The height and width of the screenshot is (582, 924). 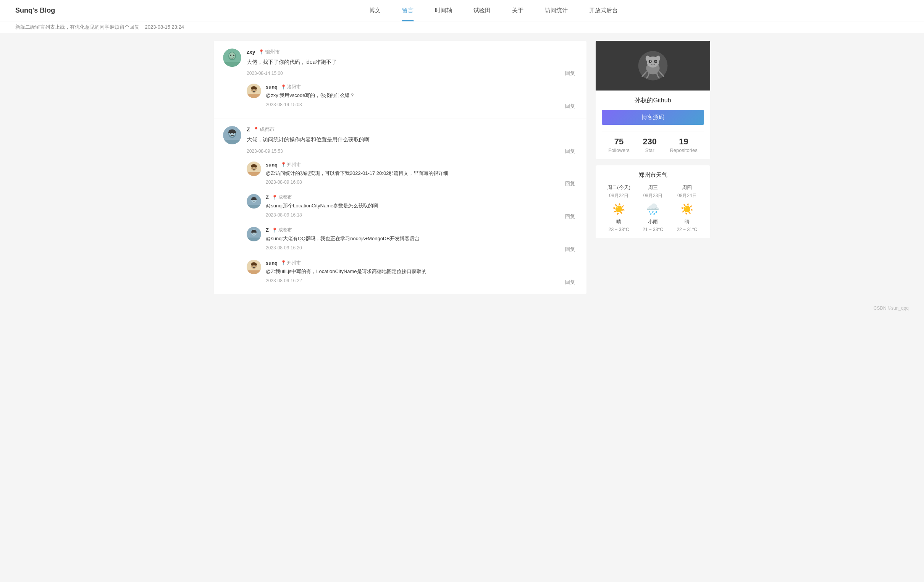 What do you see at coordinates (412, 175) in the screenshot?
I see `list-item: sunq 📍 郑州市 @Z:访问统计的功能实现，可以看下我2022-01-17 …` at bounding box center [412, 175].